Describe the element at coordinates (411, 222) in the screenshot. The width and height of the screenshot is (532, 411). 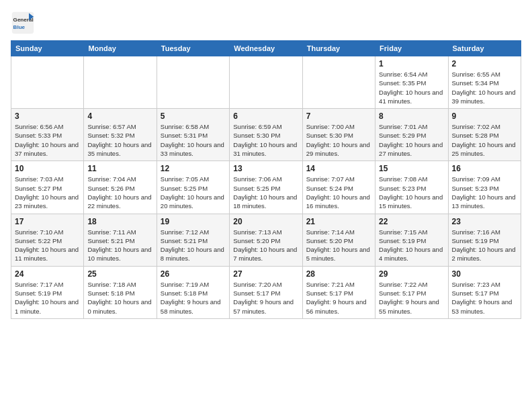
I see `day-number: 22` at that location.